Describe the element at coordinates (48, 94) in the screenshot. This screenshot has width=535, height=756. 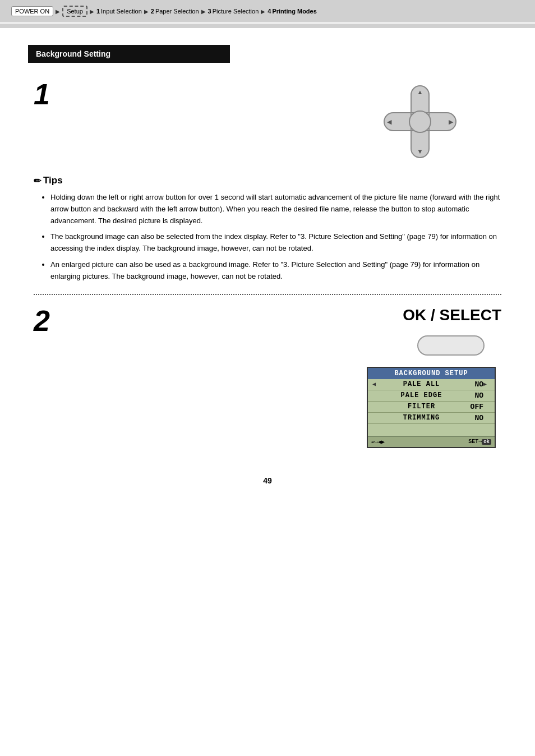
I see `step1-number: 1` at that location.